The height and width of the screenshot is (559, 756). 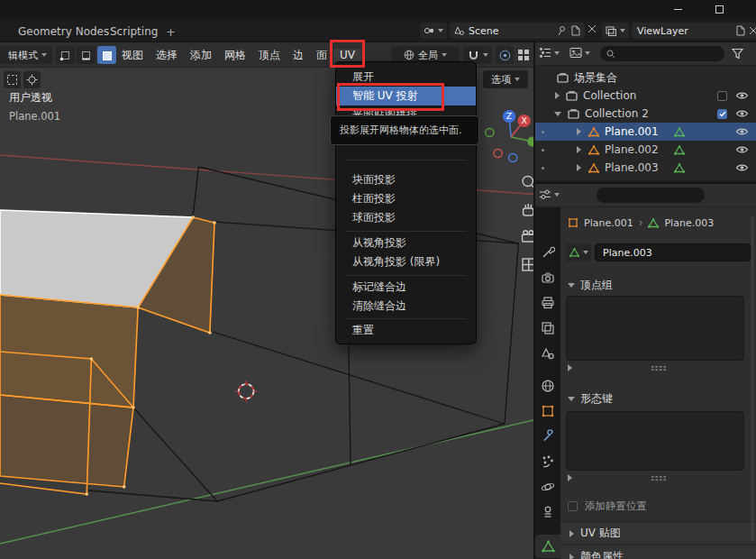 What do you see at coordinates (524, 55) in the screenshot?
I see `overlays-toggle` at bounding box center [524, 55].